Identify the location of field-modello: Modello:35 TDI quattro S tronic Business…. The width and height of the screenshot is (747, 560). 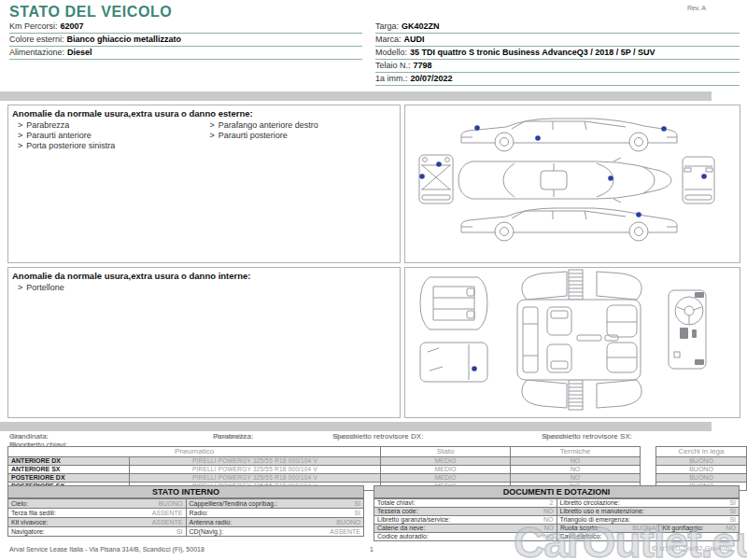
(557, 53).